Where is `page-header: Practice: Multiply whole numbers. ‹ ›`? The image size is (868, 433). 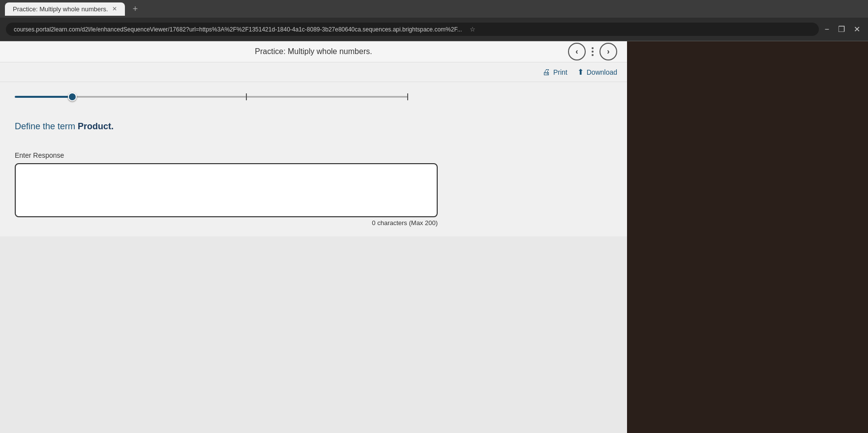
page-header: Practice: Multiply whole numbers. ‹ › is located at coordinates (314, 52).